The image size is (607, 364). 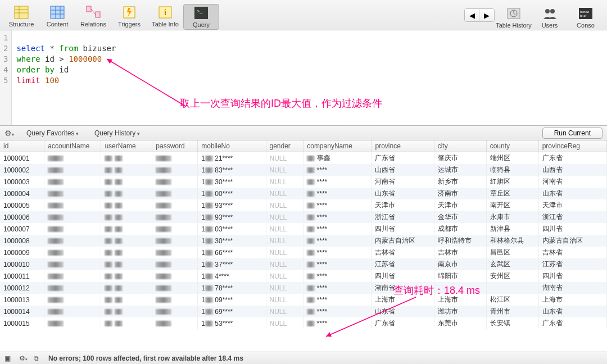 I want to click on table-row: 1000009 1 66****NULL ****吉林省吉林市昌邑区吉林省, so click(x=304, y=253).